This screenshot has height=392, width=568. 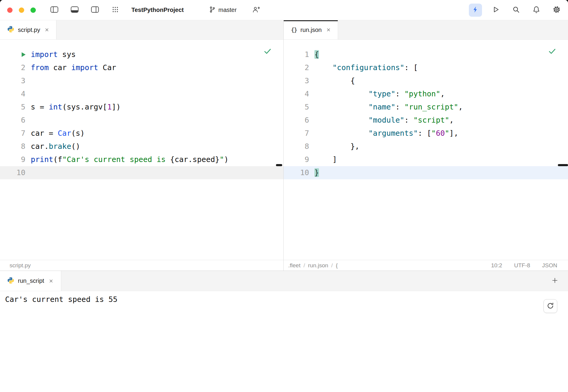 What do you see at coordinates (536, 10) in the screenshot?
I see `notifications-button` at bounding box center [536, 10].